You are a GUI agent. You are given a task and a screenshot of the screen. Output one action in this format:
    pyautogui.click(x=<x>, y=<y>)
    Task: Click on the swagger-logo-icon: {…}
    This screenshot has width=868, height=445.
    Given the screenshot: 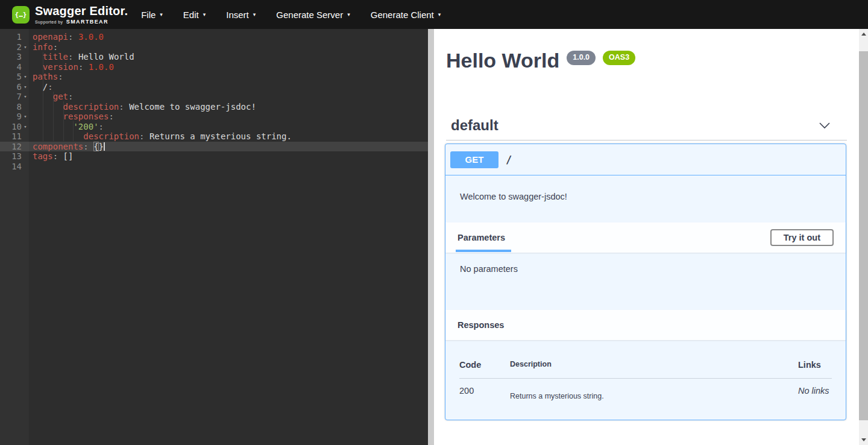 What is the action you would take?
    pyautogui.click(x=20, y=14)
    